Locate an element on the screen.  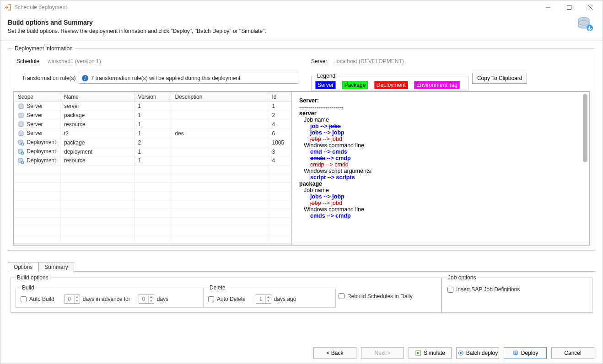
legend-group: Legend Server Package Deployment Environ… is located at coordinates (390, 82).